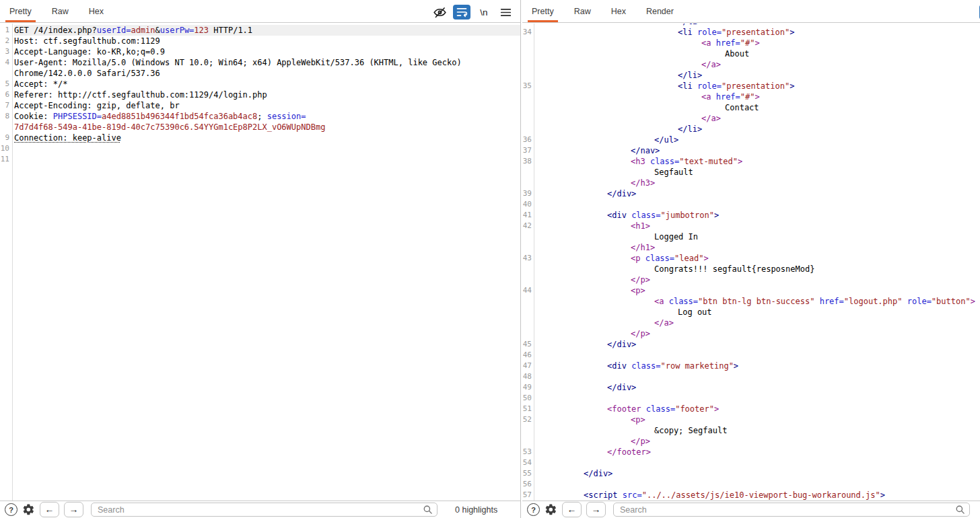  Describe the element at coordinates (5, 41) in the screenshot. I see `line-number: 2` at that location.